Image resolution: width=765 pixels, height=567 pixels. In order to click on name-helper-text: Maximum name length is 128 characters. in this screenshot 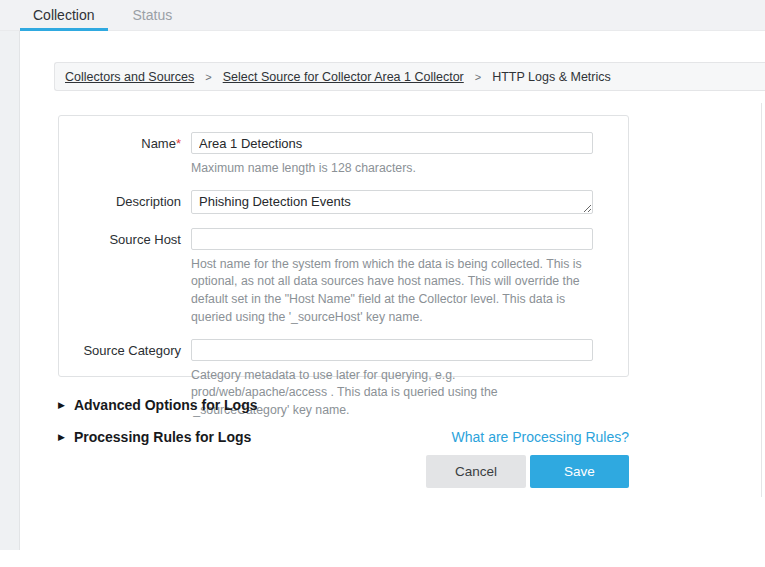, I will do `click(392, 169)`.